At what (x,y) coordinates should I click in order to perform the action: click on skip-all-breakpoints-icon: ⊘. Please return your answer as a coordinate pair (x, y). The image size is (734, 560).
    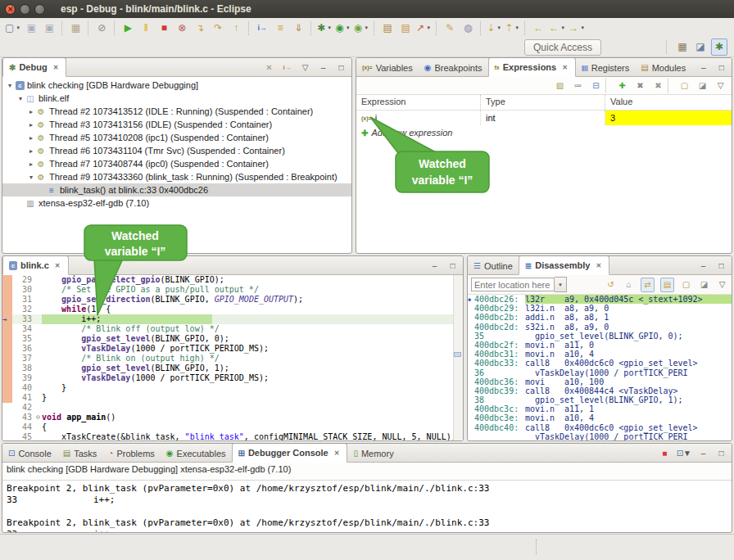
    Looking at the image, I should click on (102, 28).